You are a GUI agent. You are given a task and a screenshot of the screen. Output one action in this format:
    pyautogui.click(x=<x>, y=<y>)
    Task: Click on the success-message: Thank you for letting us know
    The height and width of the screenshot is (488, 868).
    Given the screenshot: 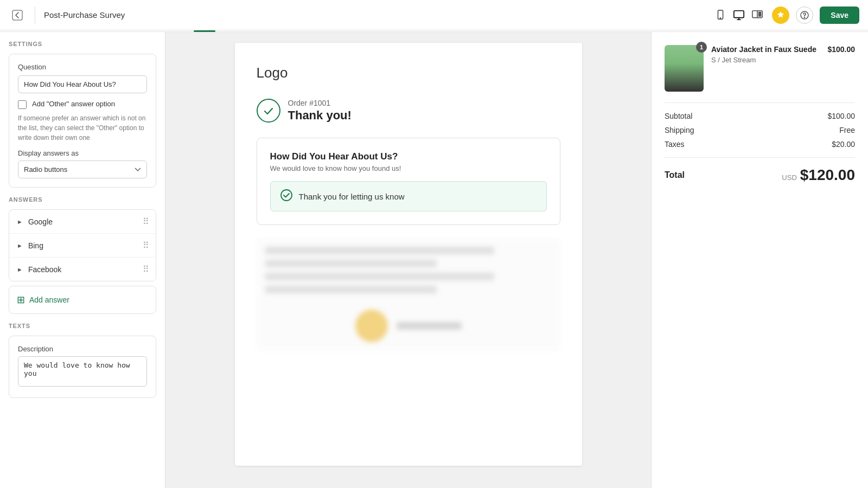 What is the action you would take?
    pyautogui.click(x=352, y=196)
    